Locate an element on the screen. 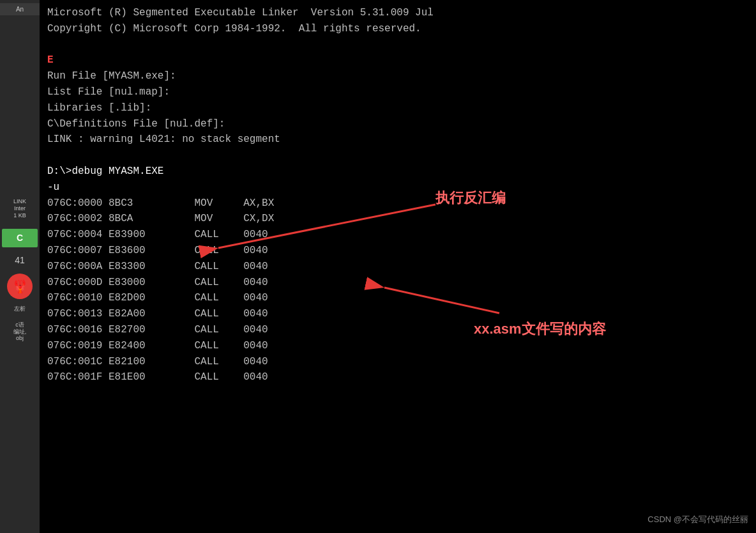 The image size is (756, 533). terminal-asm-11: 076C:001F E81E00 CALL 0040 is located at coordinates (398, 377).